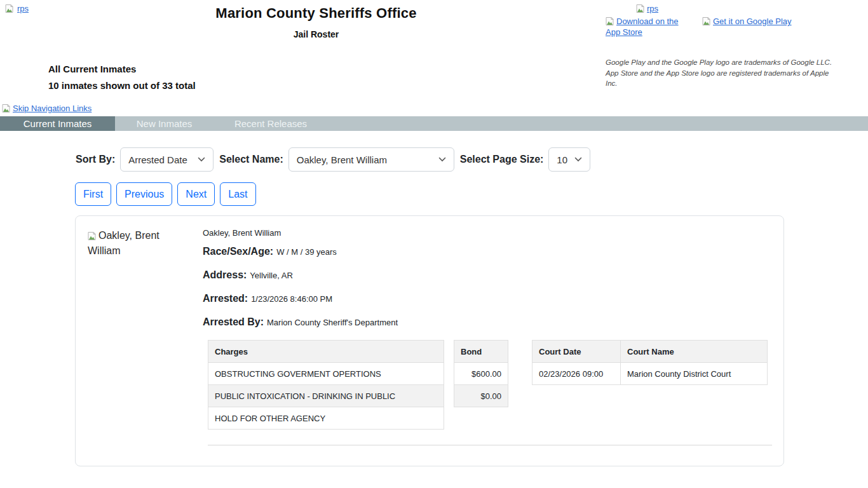 The image size is (868, 488). I want to click on rps-logo-link: rps, so click(17, 9).